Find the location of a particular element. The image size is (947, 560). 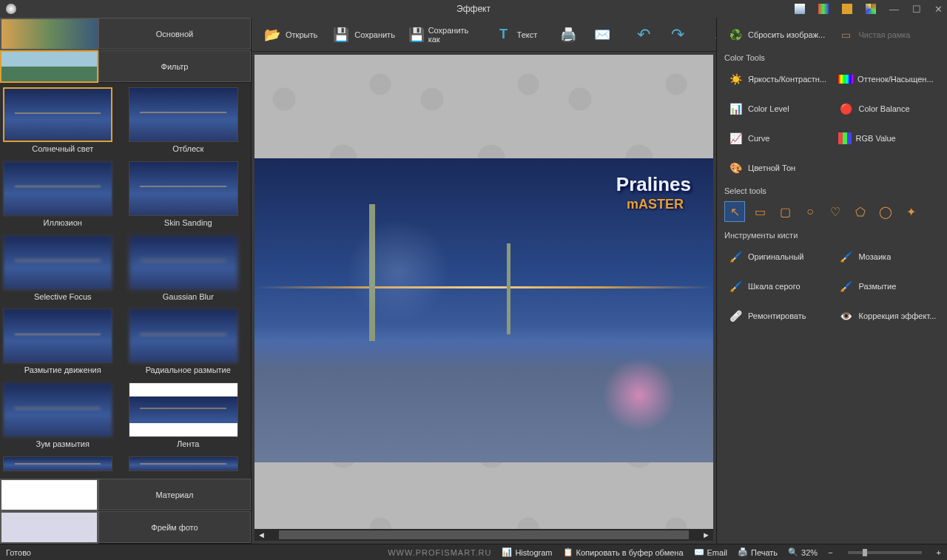

filter-item: Selective Focus is located at coordinates (63, 271).